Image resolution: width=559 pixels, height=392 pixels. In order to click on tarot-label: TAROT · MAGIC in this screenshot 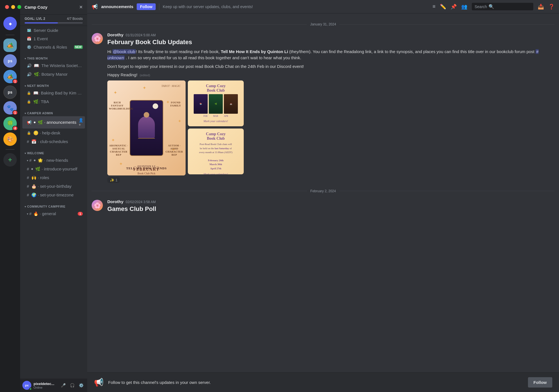, I will do `click(171, 86)`.